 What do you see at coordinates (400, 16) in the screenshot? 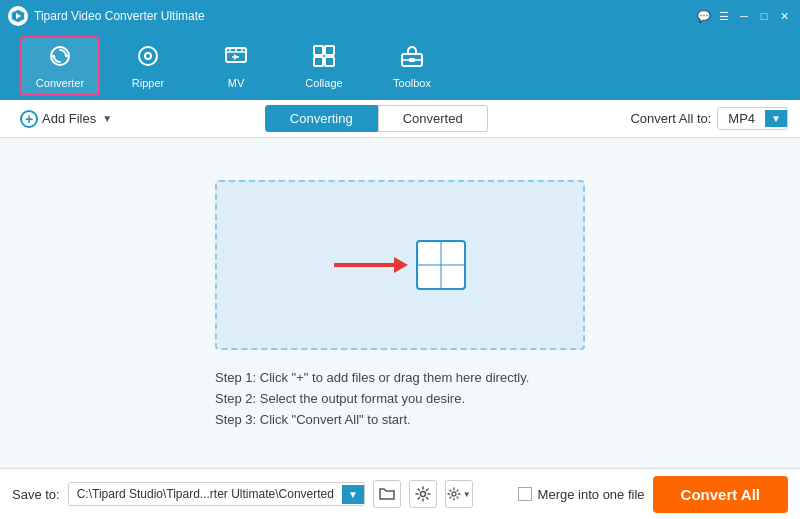
I see `titlebar: Tipard Video Converter Ultimate 💬 ☰ ─ □ …` at bounding box center [400, 16].